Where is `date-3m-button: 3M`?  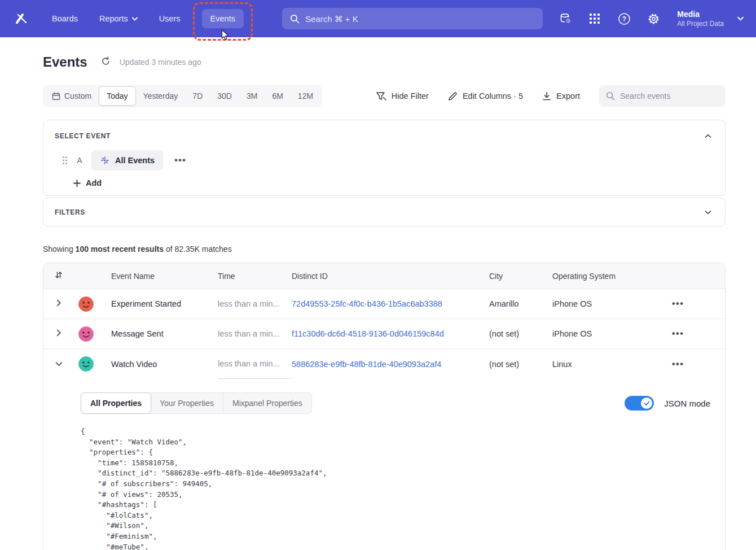 date-3m-button: 3M is located at coordinates (252, 96).